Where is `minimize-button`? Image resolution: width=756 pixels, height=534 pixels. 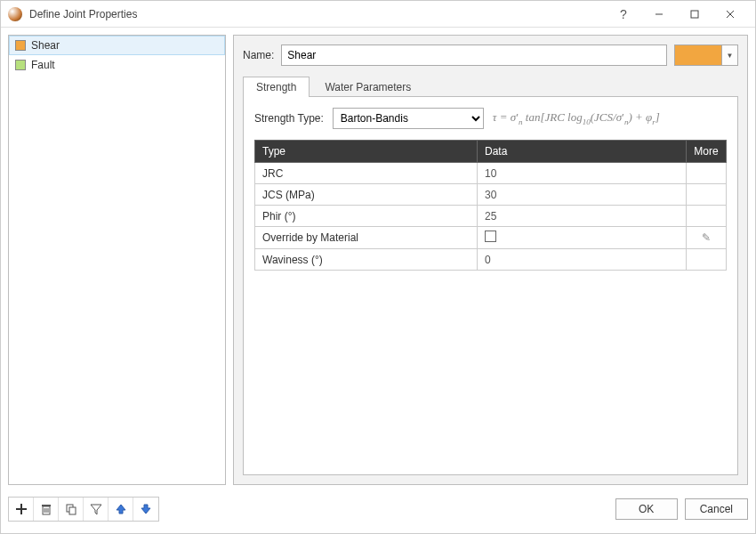 minimize-button is located at coordinates (659, 14).